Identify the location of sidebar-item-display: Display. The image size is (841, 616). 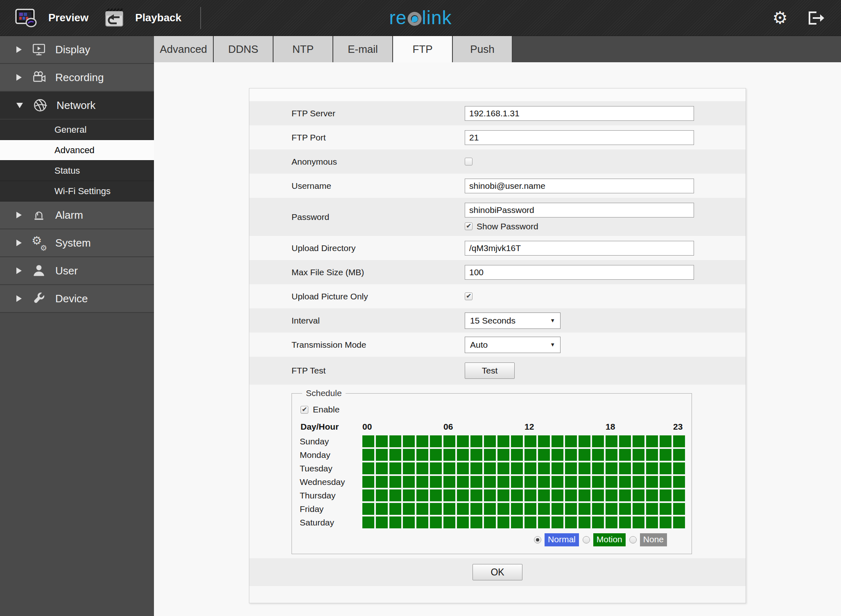
(77, 50).